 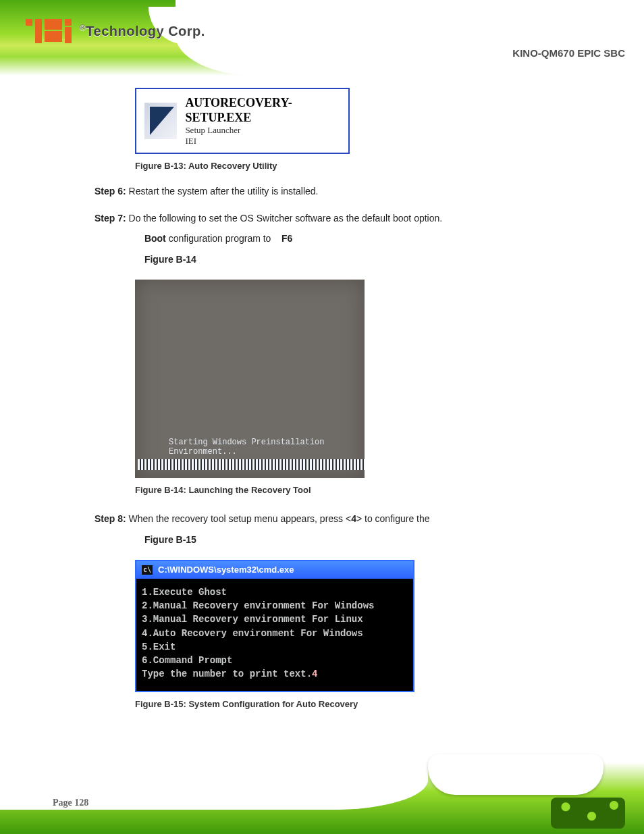 What do you see at coordinates (322, 798) in the screenshot?
I see `footer-banner: Page 128` at bounding box center [322, 798].